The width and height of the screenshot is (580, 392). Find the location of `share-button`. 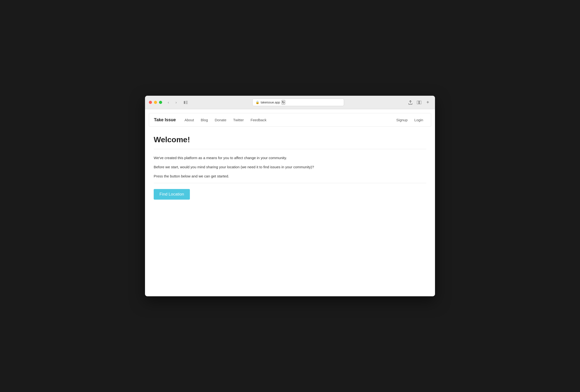

share-button is located at coordinates (410, 102).